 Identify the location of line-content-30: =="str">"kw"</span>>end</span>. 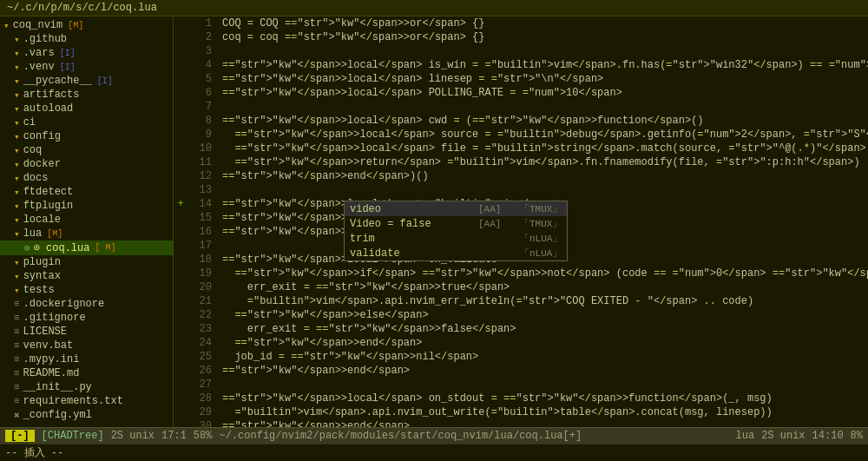
(543, 424).